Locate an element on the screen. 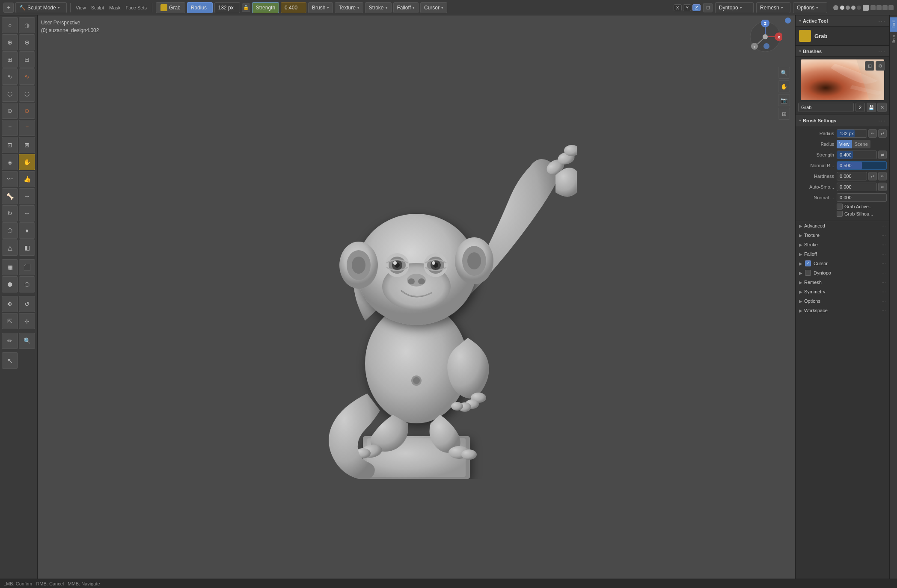  normal-weight-value: 0.000 is located at coordinates (862, 198).